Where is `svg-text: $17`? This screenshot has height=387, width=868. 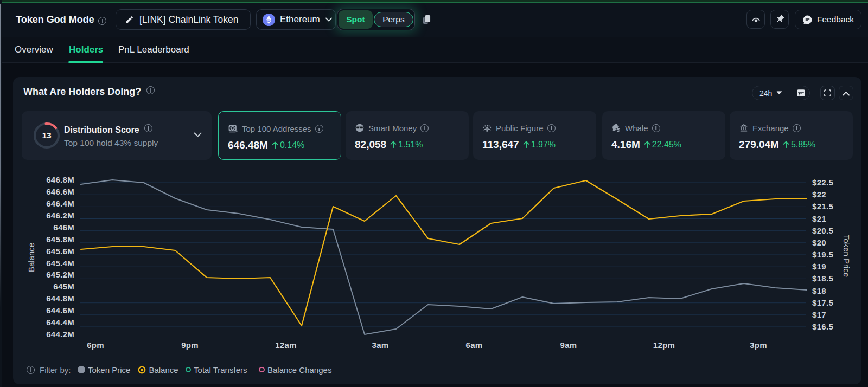 svg-text: $17 is located at coordinates (819, 314).